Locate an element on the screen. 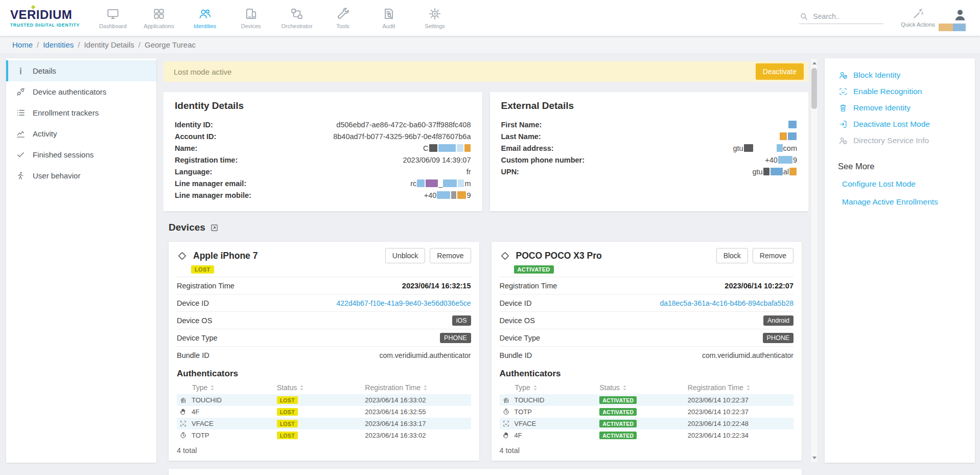  nav-item-dashboard: Dashboard is located at coordinates (113, 18).